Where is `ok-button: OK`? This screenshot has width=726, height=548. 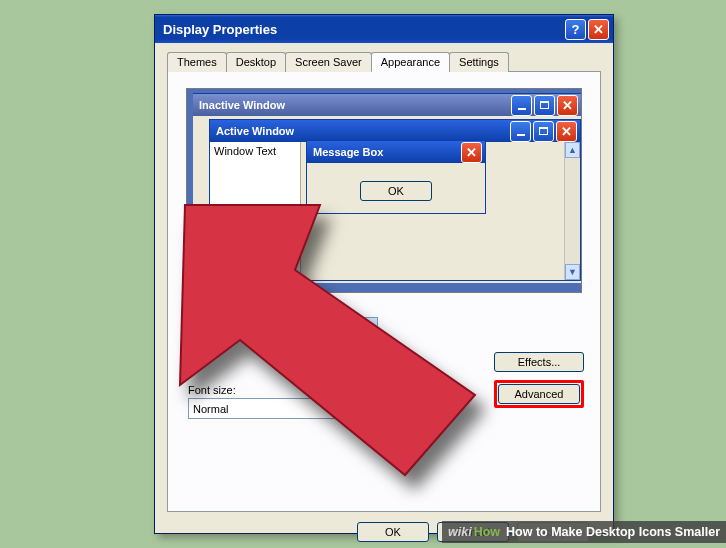 ok-button: OK is located at coordinates (393, 532).